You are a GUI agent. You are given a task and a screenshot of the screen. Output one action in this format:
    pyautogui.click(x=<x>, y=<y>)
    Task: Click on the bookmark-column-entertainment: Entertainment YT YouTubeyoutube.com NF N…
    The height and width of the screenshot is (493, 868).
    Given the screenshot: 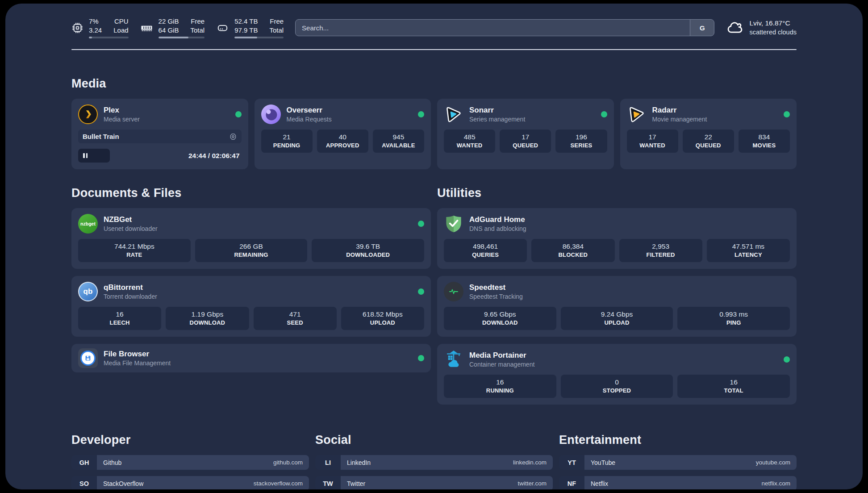 What is the action you would take?
    pyautogui.click(x=678, y=461)
    